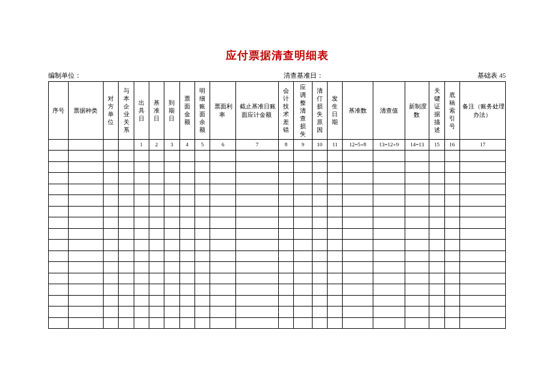 The width and height of the screenshot is (554, 392). Describe the element at coordinates (452, 111) in the screenshot. I see `col-底稿索引号: 底稿索引号` at that location.